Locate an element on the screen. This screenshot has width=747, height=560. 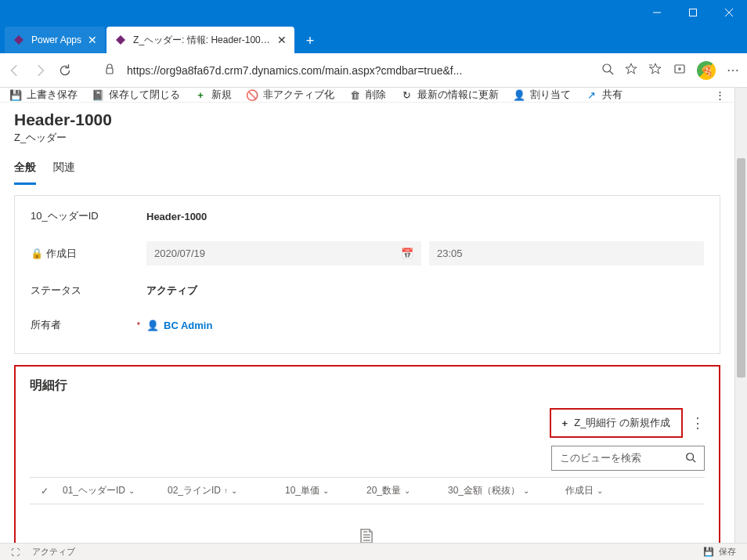
scrollbar is located at coordinates (741, 315).